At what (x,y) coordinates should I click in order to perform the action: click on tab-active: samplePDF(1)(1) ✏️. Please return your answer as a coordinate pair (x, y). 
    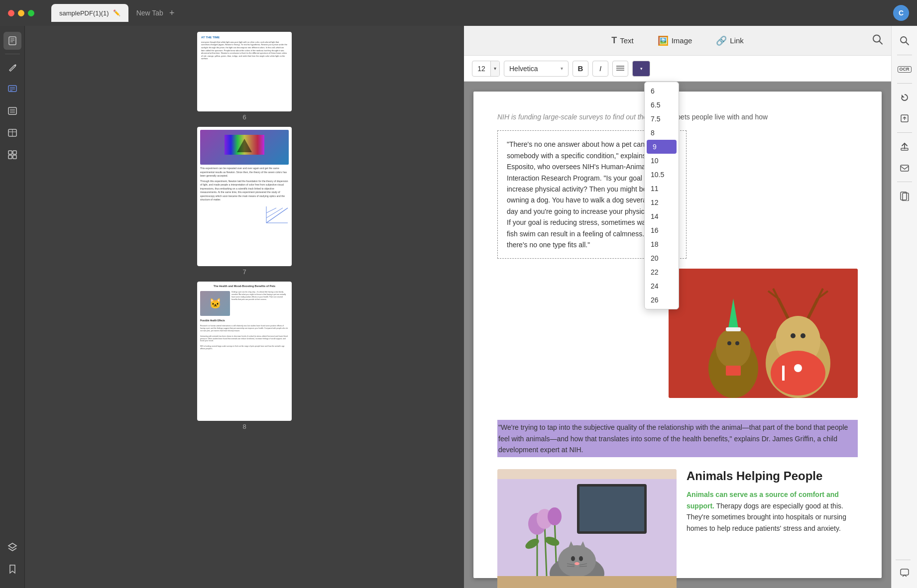
    Looking at the image, I should click on (90, 13).